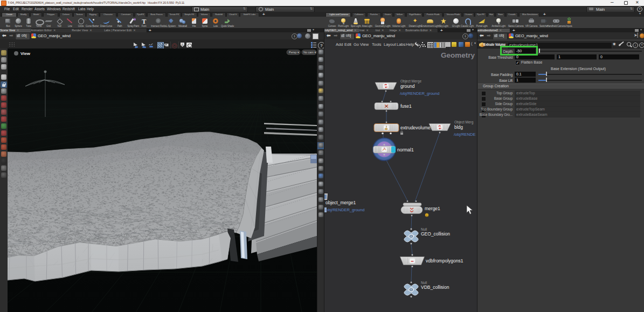  I want to click on svg-text: bldg, so click(459, 127).